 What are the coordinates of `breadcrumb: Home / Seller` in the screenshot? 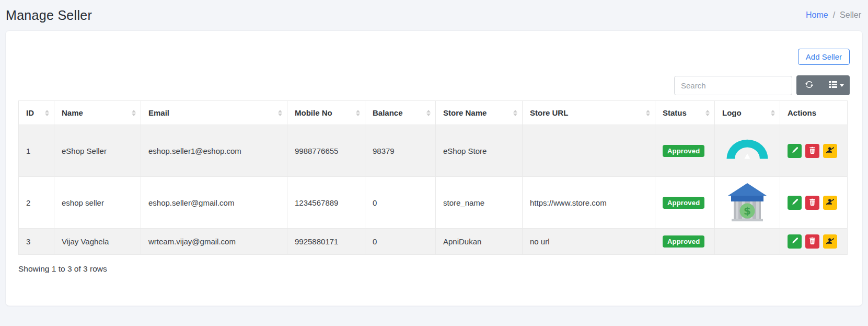 It's located at (834, 15).